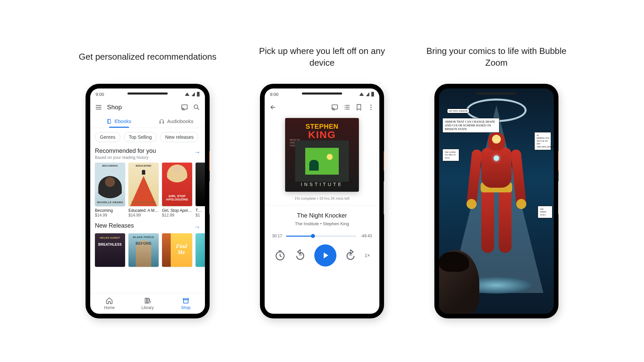  Describe the element at coordinates (176, 121) in the screenshot. I see `tab-audiobooks: Audiobooks` at that location.